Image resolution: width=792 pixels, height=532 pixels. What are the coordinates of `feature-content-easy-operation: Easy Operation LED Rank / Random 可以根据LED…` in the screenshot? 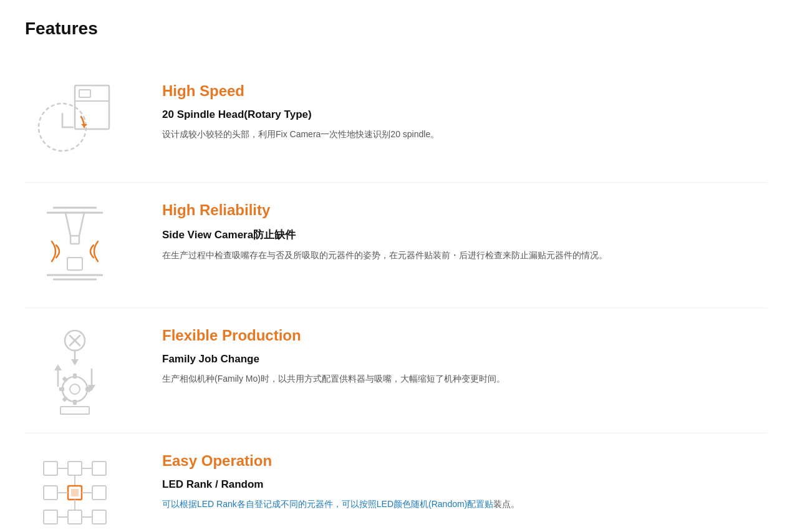 It's located at (465, 482).